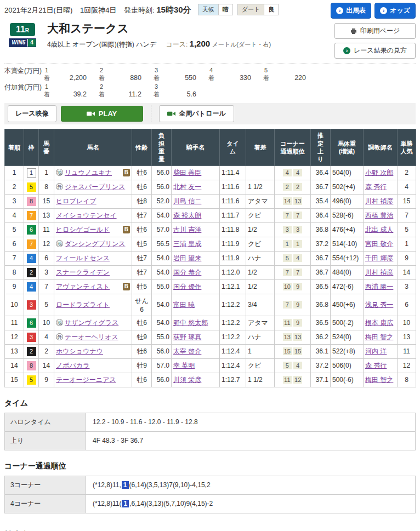 Image resolution: width=420 pixels, height=531 pixels. Describe the element at coordinates (381, 323) in the screenshot. I see `trainer-cell: 根本 康広` at that location.